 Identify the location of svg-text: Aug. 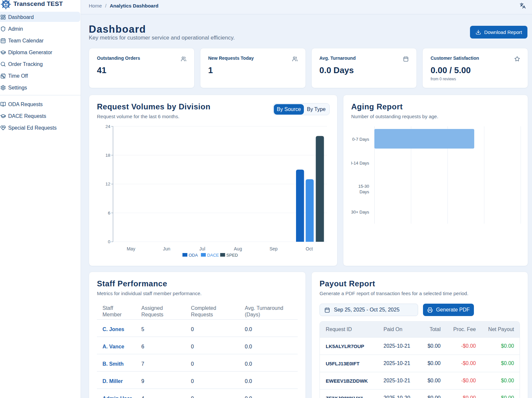
(238, 249).